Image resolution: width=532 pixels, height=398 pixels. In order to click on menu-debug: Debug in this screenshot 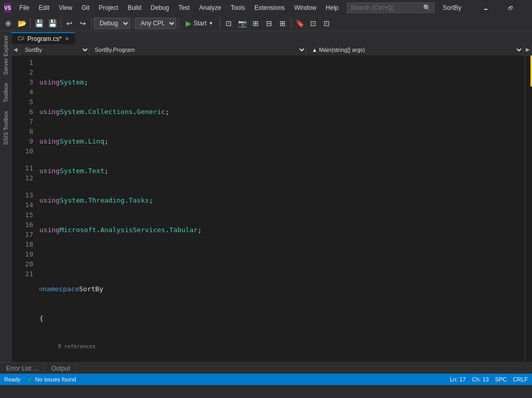, I will do `click(160, 8)`.